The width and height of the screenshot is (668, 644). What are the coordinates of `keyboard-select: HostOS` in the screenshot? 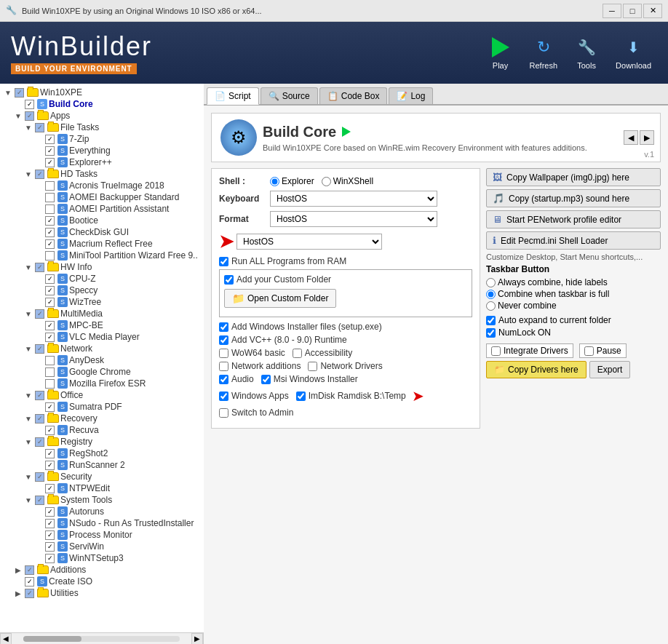 It's located at (354, 199).